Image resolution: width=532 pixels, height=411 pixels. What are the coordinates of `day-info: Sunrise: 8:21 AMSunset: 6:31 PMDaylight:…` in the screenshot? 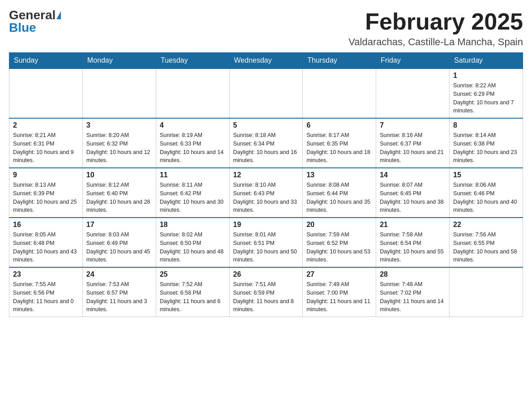 It's located at (46, 148).